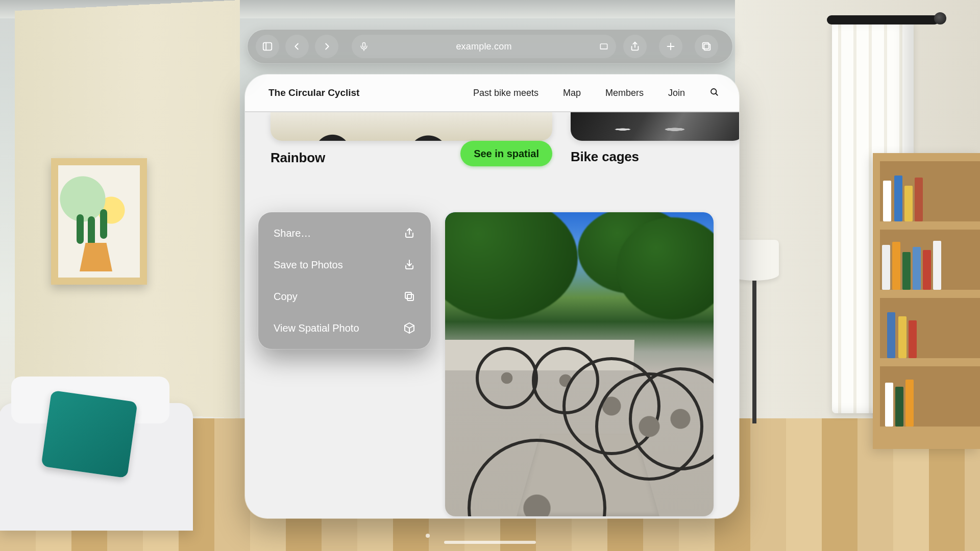 The height and width of the screenshot is (551, 980). Describe the element at coordinates (655, 157) in the screenshot. I see `card-bike-cages-title: Bike cages` at that location.